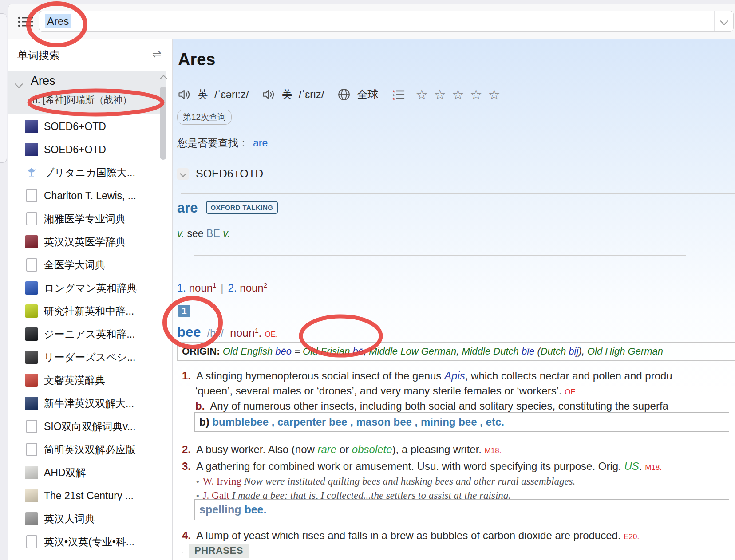  Describe the element at coordinates (251, 288) in the screenshot. I see `noun2-link: noun` at that location.